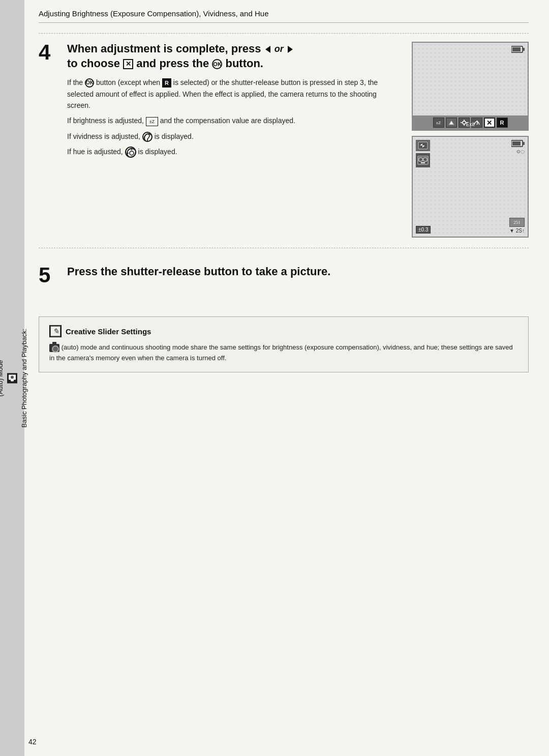 The height and width of the screenshot is (756, 549). Describe the element at coordinates (284, 331) in the screenshot. I see `note-header: ✎ Creative Slider Settings` at that location.